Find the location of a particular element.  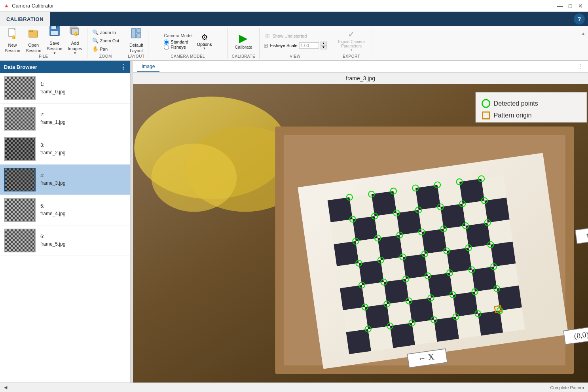

export-camera-button: ✓ Export CameraParameters ▼ is located at coordinates (351, 41).